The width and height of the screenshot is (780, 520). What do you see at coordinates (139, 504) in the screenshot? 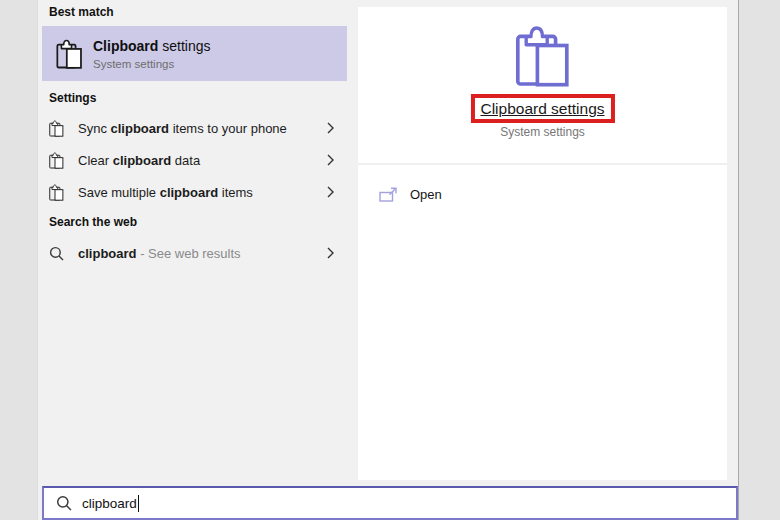
I see `text-caret` at bounding box center [139, 504].